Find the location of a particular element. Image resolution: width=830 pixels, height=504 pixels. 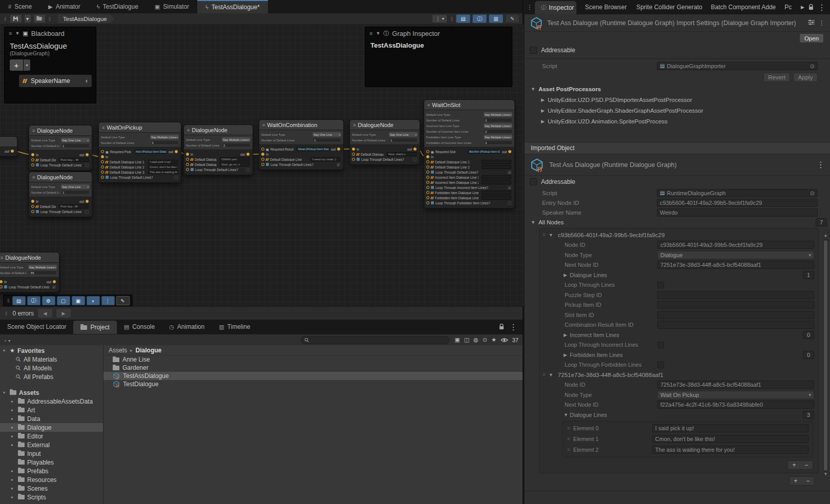

search-by-label-icon: ◍ is located at coordinates (476, 340).